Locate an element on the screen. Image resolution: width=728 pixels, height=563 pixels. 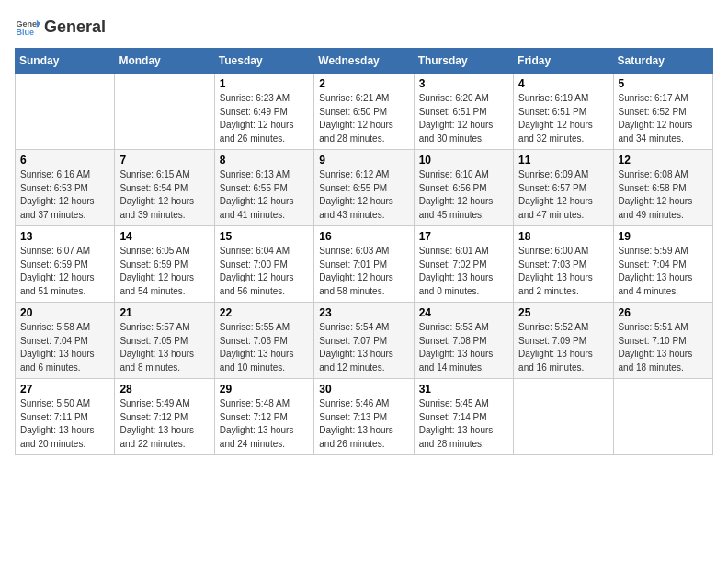
day-number: 5 is located at coordinates (664, 84).